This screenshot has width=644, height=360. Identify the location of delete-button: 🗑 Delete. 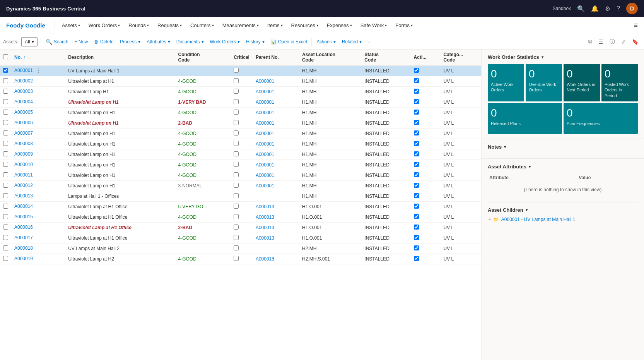
(104, 42).